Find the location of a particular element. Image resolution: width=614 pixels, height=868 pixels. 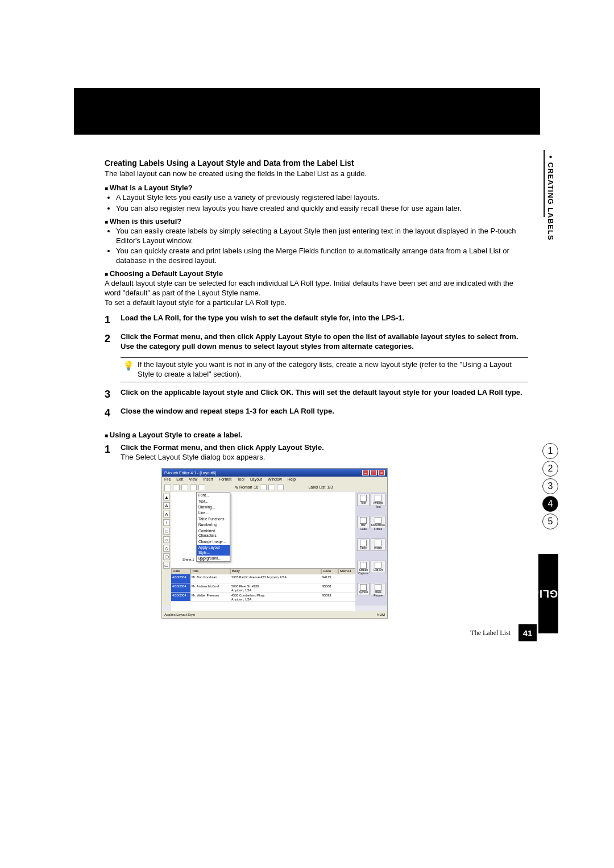

palette-arrange: Arrange Text is located at coordinates (378, 500).